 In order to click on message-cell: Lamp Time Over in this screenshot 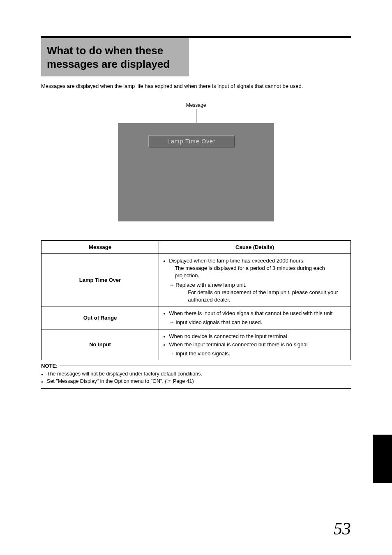, I will do `click(100, 280)`.